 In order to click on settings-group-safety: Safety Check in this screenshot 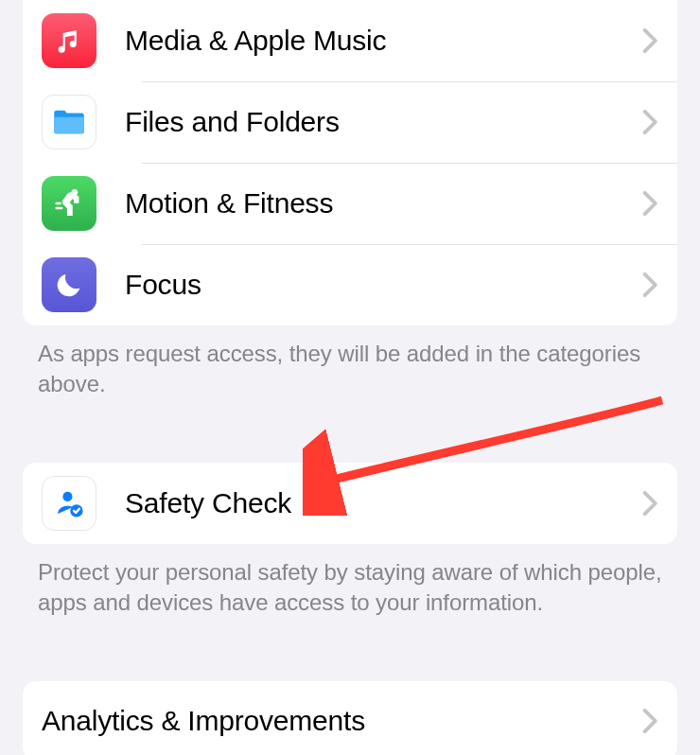, I will do `click(350, 503)`.